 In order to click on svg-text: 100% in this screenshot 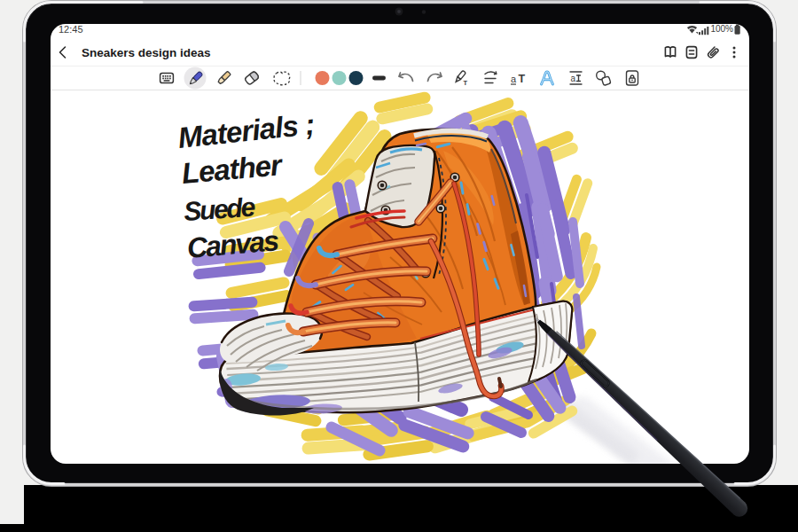, I will do `click(722, 28)`.